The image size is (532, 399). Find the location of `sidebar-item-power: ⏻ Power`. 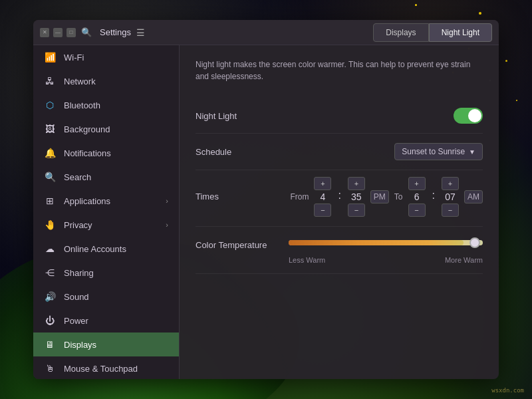

sidebar-item-power: ⏻ Power is located at coordinates (106, 321).